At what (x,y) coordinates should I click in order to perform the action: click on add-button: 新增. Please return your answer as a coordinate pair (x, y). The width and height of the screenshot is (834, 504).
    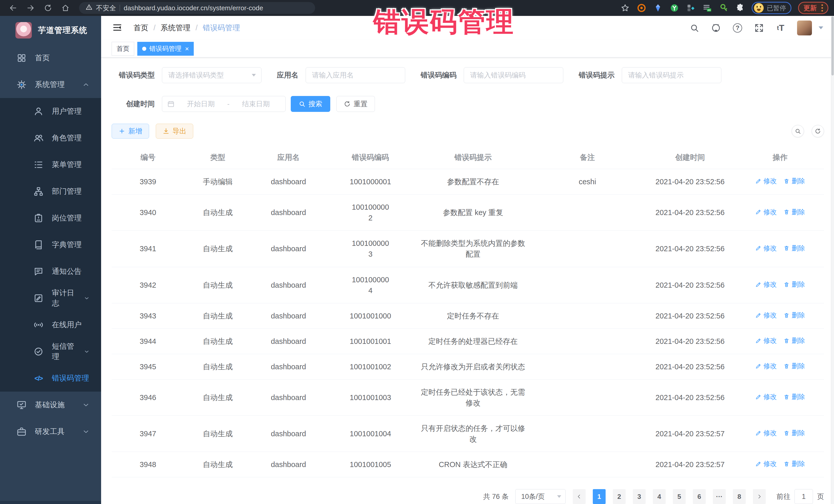
    Looking at the image, I should click on (130, 131).